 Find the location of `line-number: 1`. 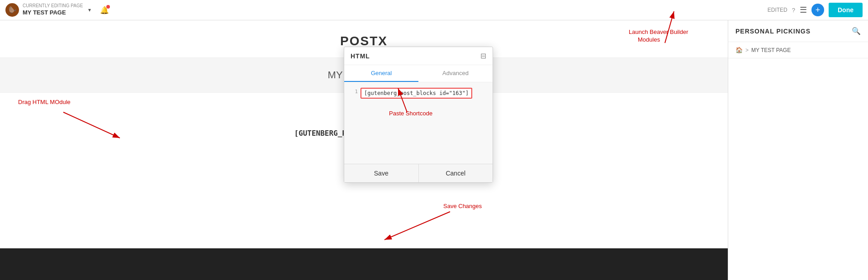

line-number: 1 is located at coordinates (353, 91).